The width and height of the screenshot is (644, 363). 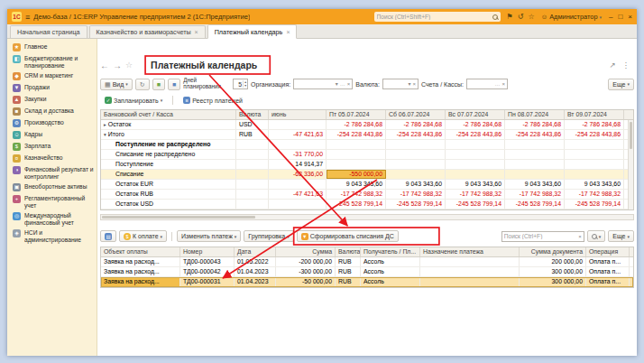 I want to click on history-icon: ↺, so click(x=521, y=16).